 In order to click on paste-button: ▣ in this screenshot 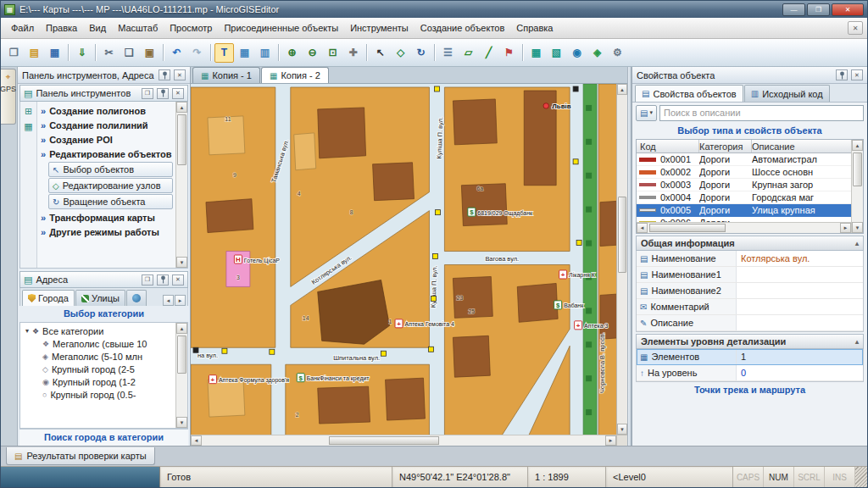, I will do `click(149, 53)`.